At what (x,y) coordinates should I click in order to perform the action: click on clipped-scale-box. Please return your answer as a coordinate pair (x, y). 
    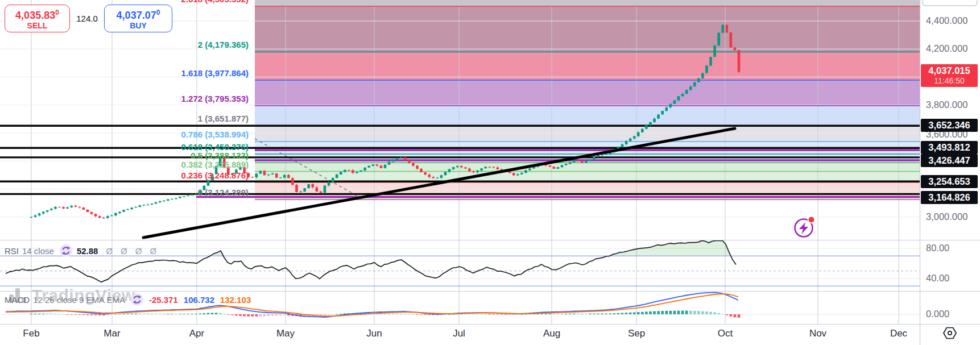
    Looking at the image, I should click on (950, 3).